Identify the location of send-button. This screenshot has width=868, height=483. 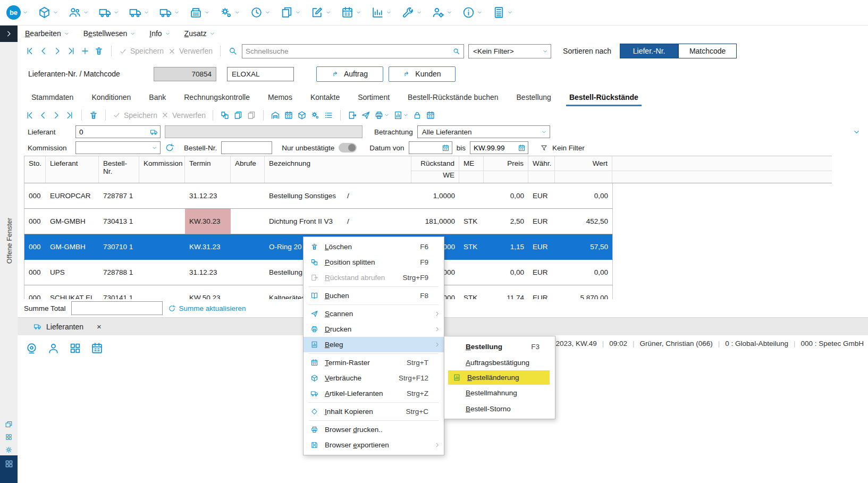
(366, 115).